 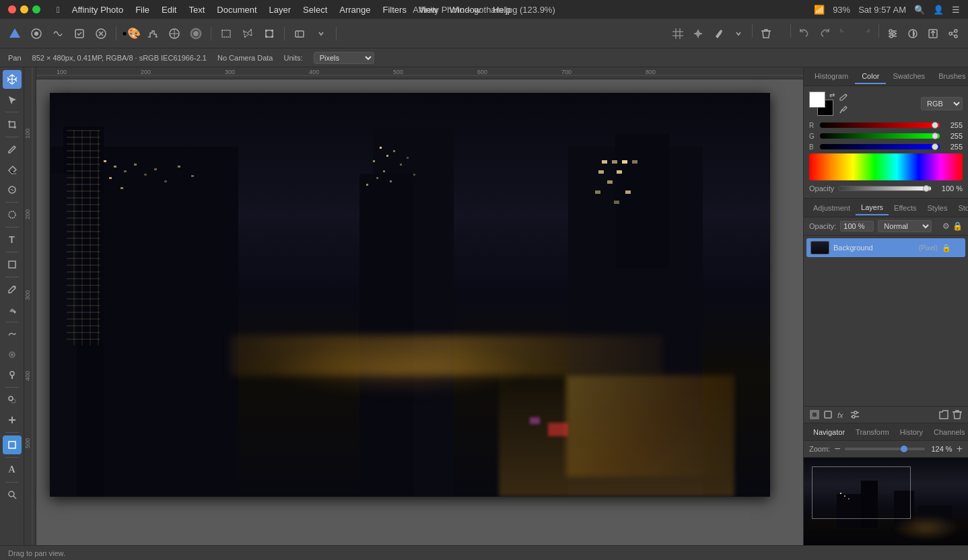 I want to click on menu-file: File, so click(x=143, y=9).